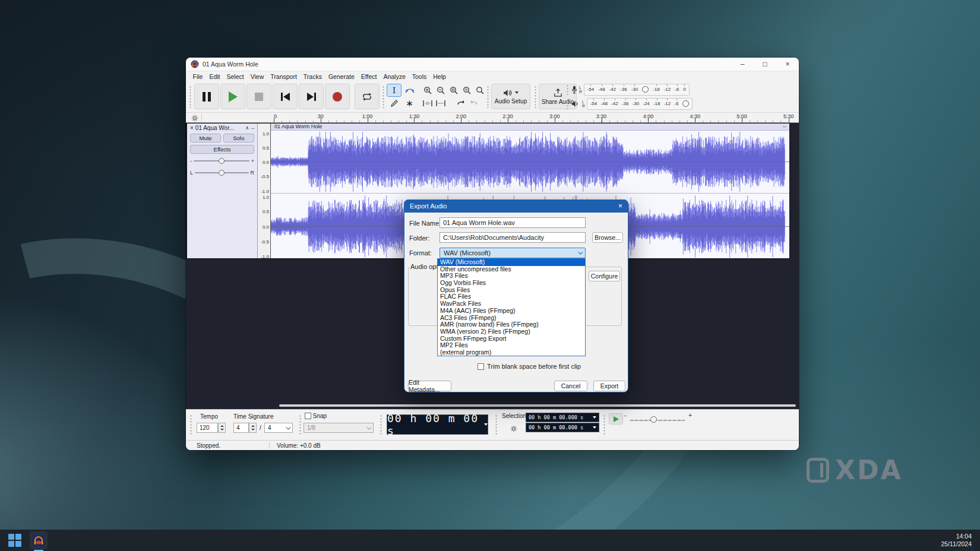  Describe the element at coordinates (562, 428) in the screenshot. I see `selection-end-field: 00 h 00 m 00.000 s` at that location.